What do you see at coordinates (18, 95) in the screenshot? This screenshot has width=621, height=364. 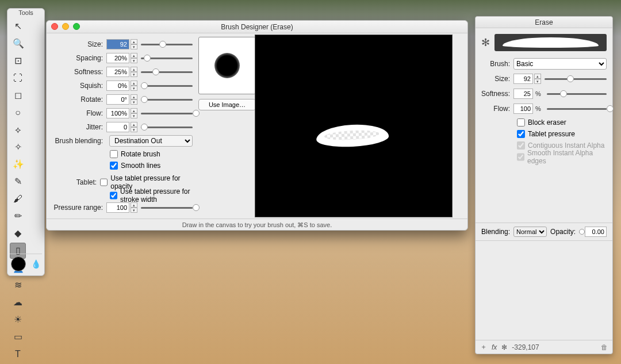 I see `tool-rect-select: ◻` at bounding box center [18, 95].